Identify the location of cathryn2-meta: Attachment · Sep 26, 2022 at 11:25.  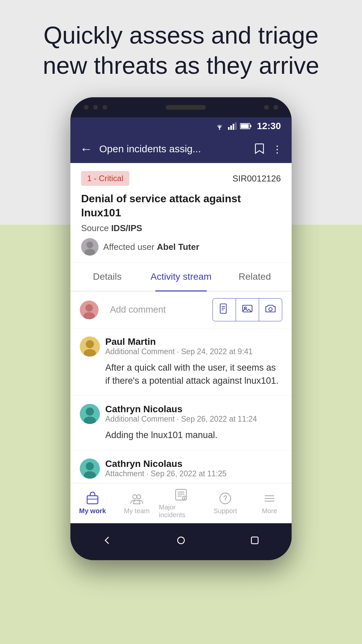
(194, 474).